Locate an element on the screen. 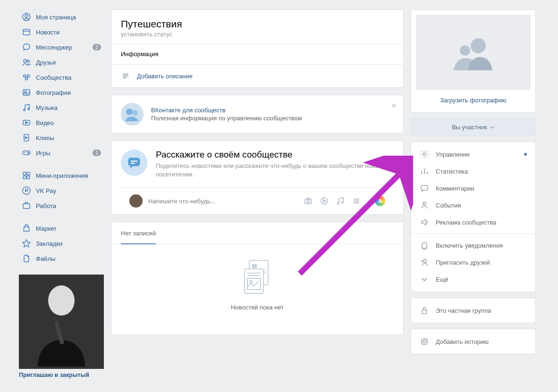 This screenshot has height=392, width=558. vk-info-subtitle: Полезная информация по управлению сообще… is located at coordinates (227, 118).